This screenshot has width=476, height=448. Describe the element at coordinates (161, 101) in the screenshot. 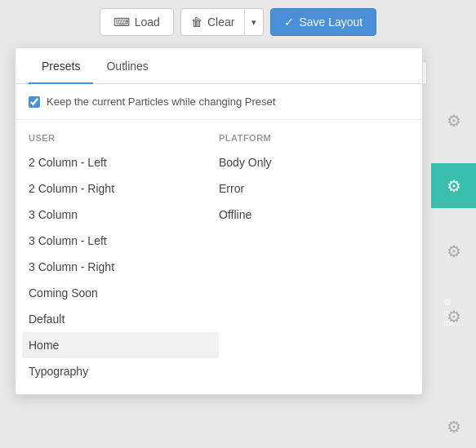

I see `keep-particles-label: Keep the current Particles while changin…` at that location.